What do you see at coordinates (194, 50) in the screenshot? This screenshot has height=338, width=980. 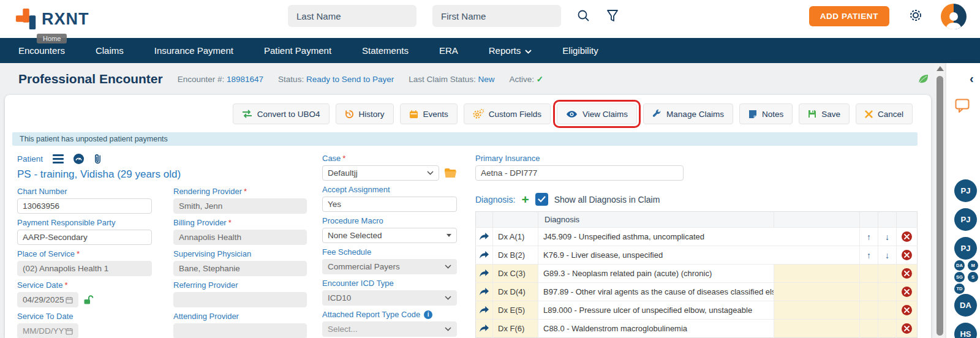 I see `nav-item-insurance-payment: Insurance Payment` at bounding box center [194, 50].